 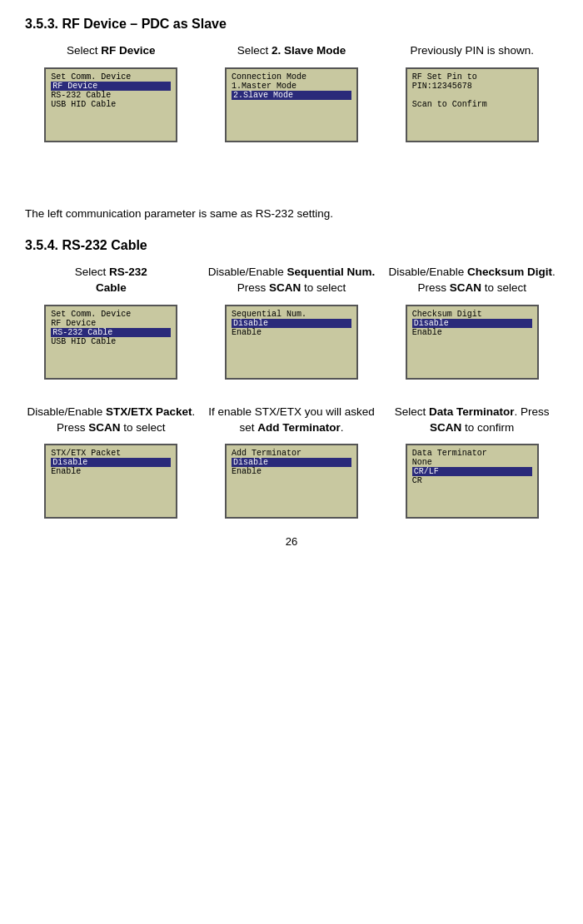 What do you see at coordinates (292, 420) in the screenshot?
I see `section2-row2-labels: Disable/Enable STX/ETX Packet. Press SCA…` at bounding box center [292, 420].